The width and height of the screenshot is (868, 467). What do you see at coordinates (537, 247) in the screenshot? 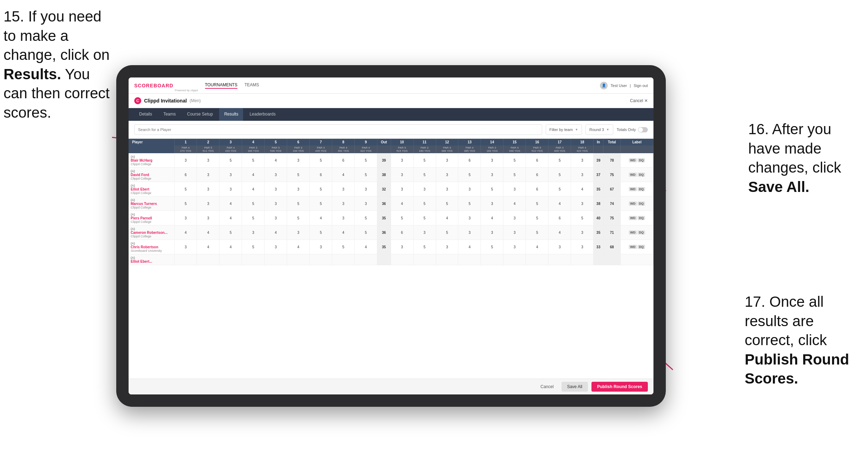
I see `hole-16-score: 4` at bounding box center [537, 247].